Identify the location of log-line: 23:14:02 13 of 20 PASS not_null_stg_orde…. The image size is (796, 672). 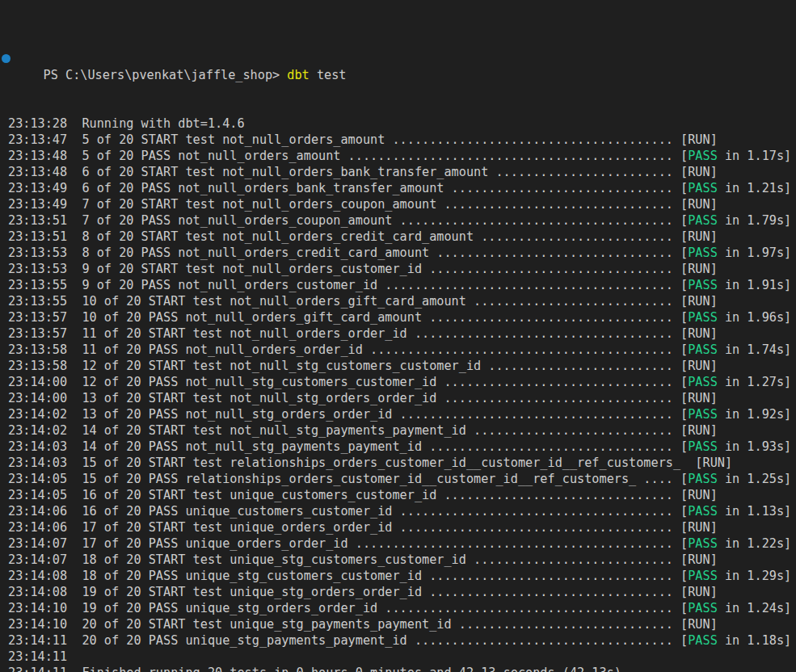
(402, 414).